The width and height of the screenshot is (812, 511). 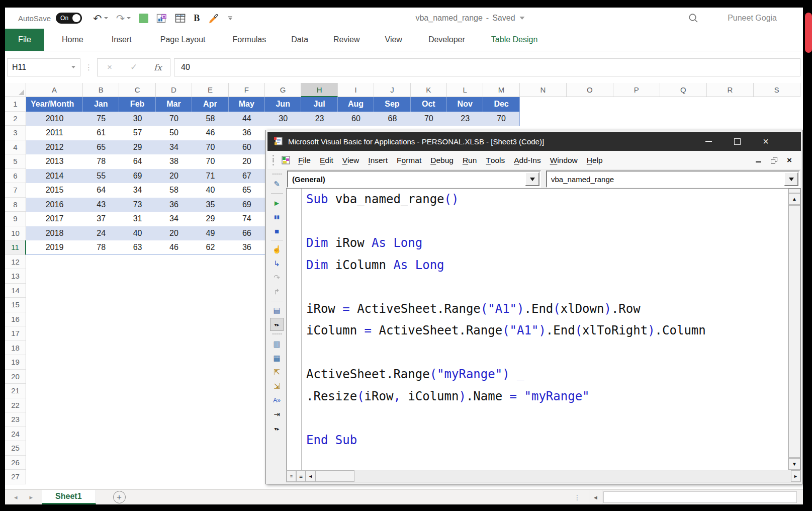 I want to click on cell-C9: 31, so click(x=137, y=219).